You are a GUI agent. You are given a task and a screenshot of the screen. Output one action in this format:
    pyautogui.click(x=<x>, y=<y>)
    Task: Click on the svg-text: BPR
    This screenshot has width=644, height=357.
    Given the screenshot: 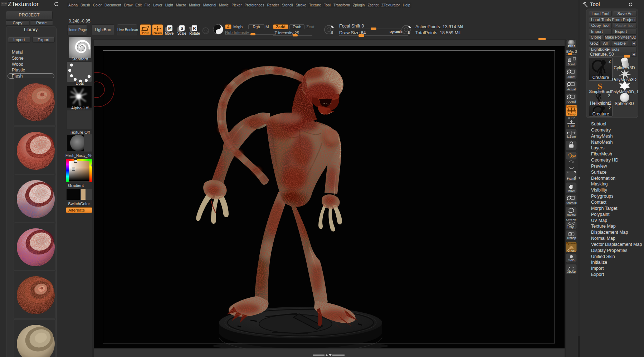 What is the action you would take?
    pyautogui.click(x=571, y=46)
    